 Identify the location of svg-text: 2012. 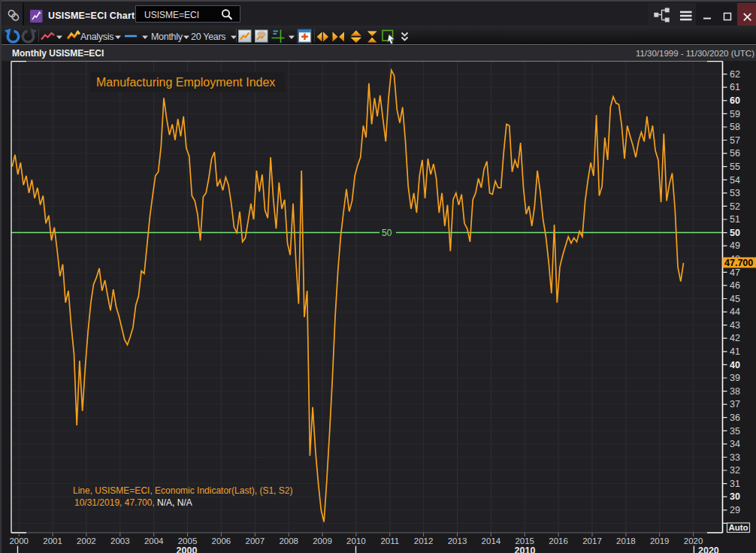
(424, 541).